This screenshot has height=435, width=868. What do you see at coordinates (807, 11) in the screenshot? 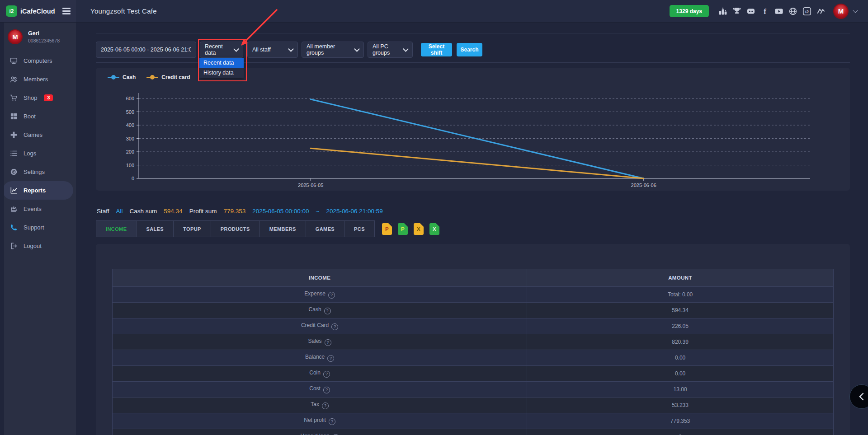
I see `icafe-logo-icon: i2` at bounding box center [807, 11].